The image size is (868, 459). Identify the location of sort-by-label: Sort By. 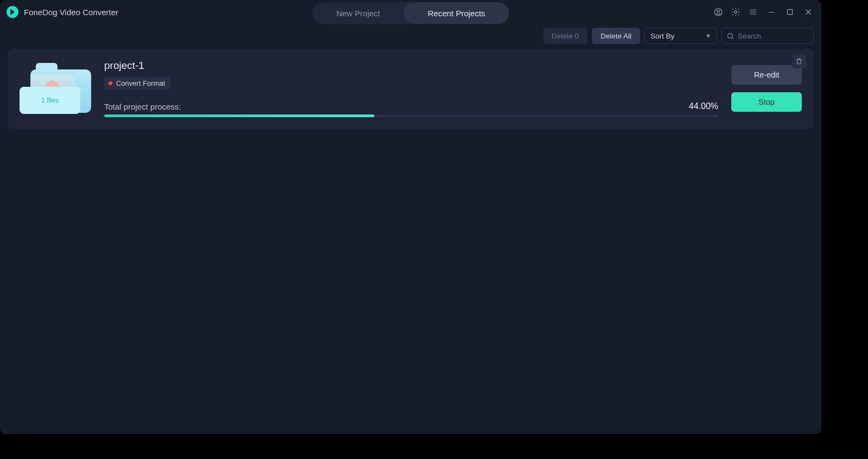
(662, 36).